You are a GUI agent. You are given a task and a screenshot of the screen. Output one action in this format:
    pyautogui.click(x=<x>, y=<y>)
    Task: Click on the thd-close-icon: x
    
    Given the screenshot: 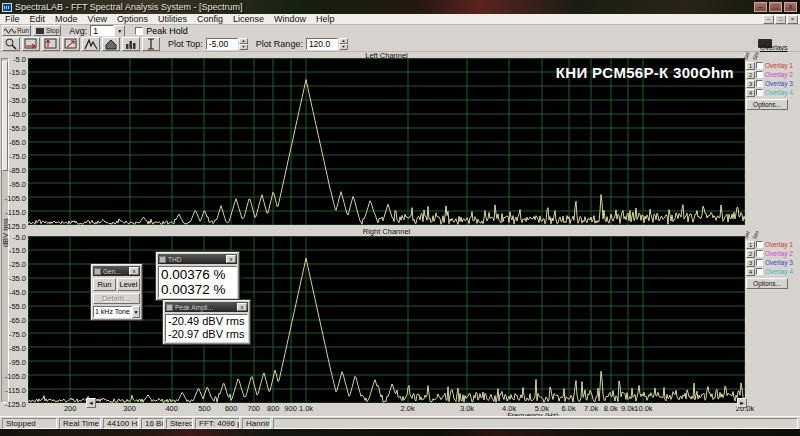 What is the action you would take?
    pyautogui.click(x=231, y=259)
    